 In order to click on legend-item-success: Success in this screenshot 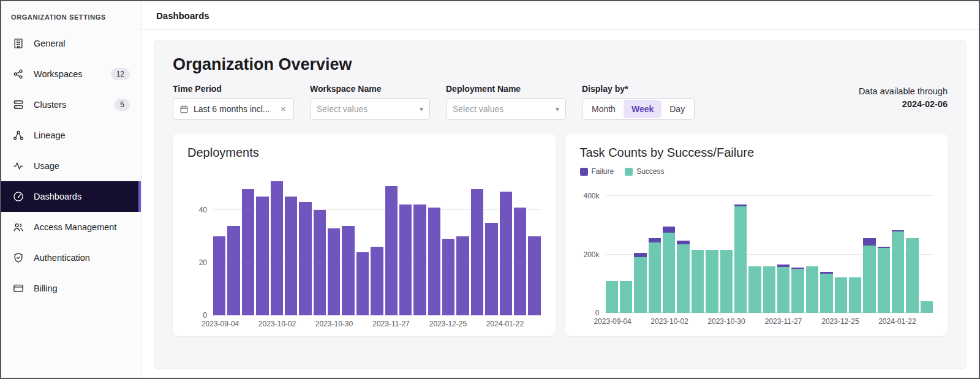, I will do `click(644, 171)`.